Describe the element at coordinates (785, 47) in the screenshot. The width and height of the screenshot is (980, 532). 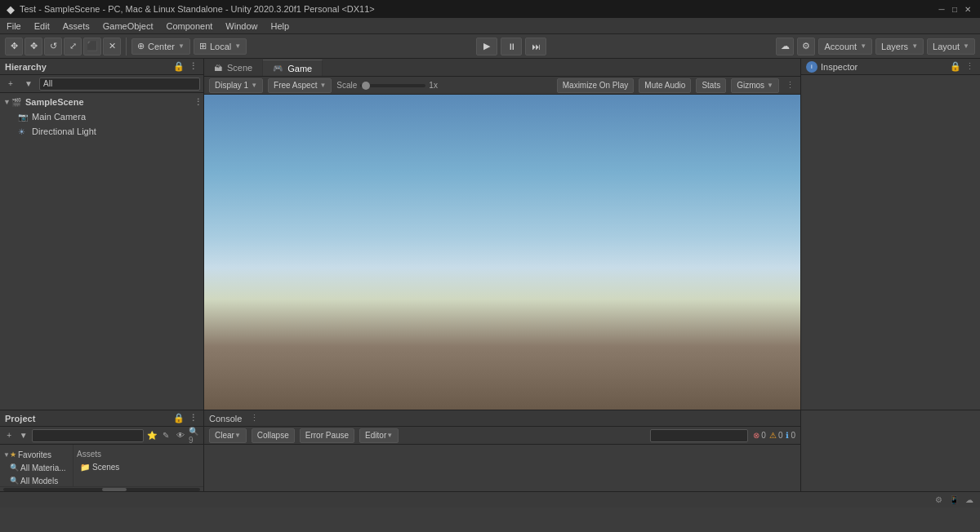
I see `collab-button: ☁` at that location.